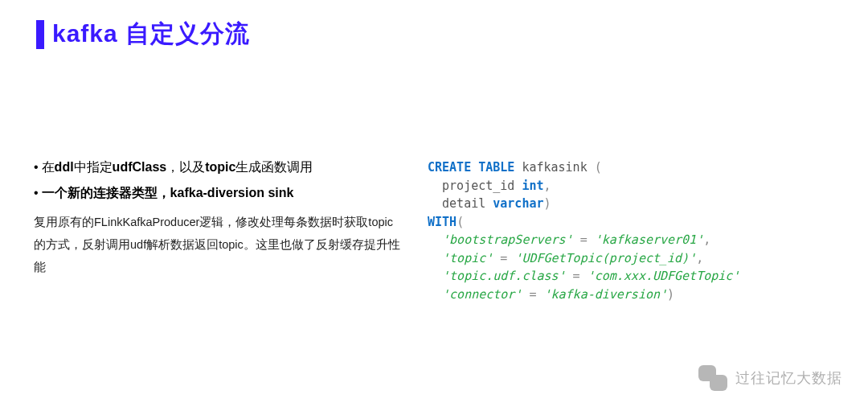  I want to click on column-name: project_id, so click(482, 186).